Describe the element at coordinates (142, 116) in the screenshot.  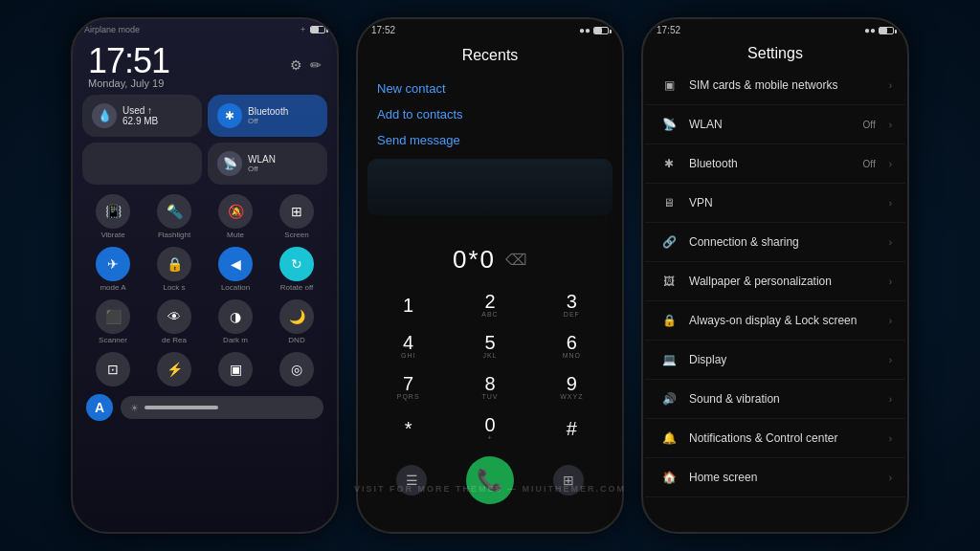
I see `data-card: 💧 Used ↑ 62.9 MB` at that location.